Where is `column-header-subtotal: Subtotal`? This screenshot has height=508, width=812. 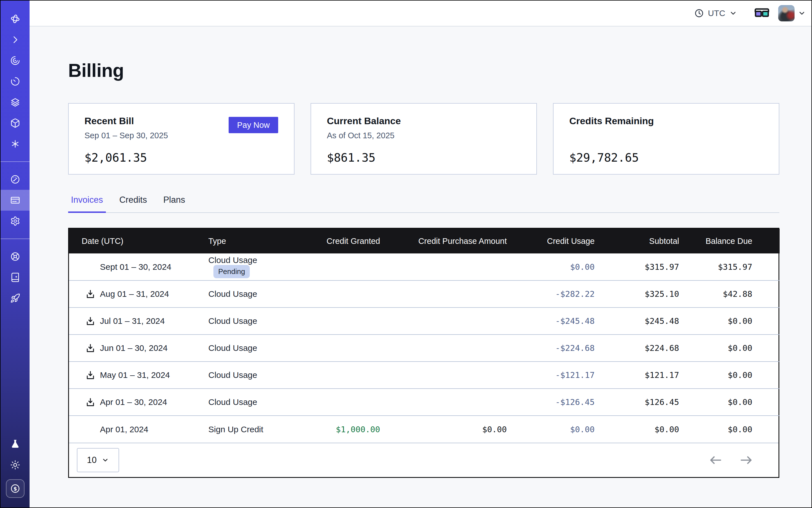 column-header-subtotal: Subtotal is located at coordinates (637, 241).